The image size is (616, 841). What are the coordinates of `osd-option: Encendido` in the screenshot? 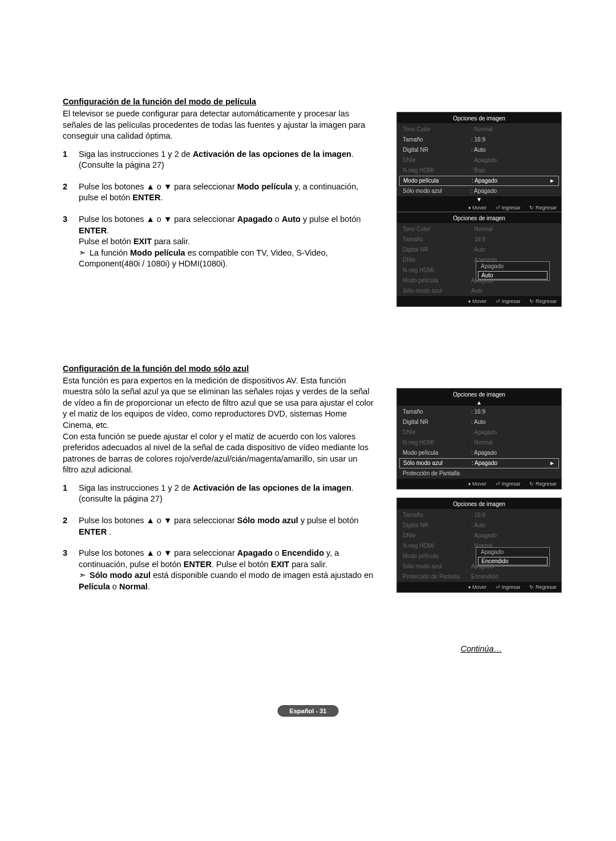 It's located at (513, 561).